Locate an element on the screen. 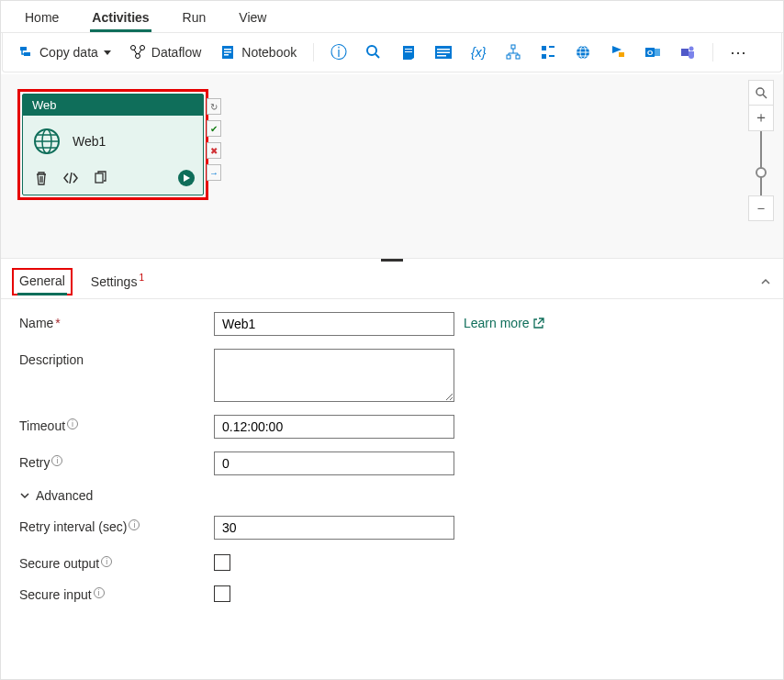  notebook-button: Notebook is located at coordinates (258, 52).